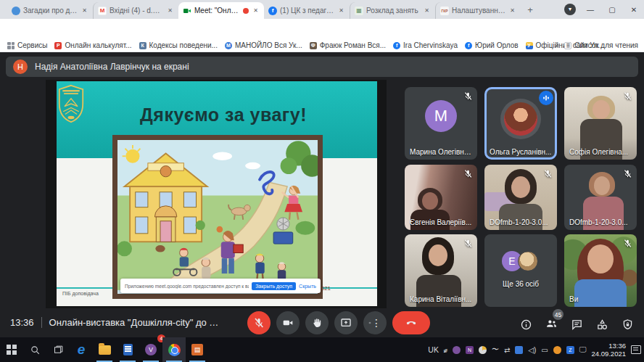 The image size is (644, 362). Describe the element at coordinates (346, 323) in the screenshot. I see `present-screen-button` at that location.